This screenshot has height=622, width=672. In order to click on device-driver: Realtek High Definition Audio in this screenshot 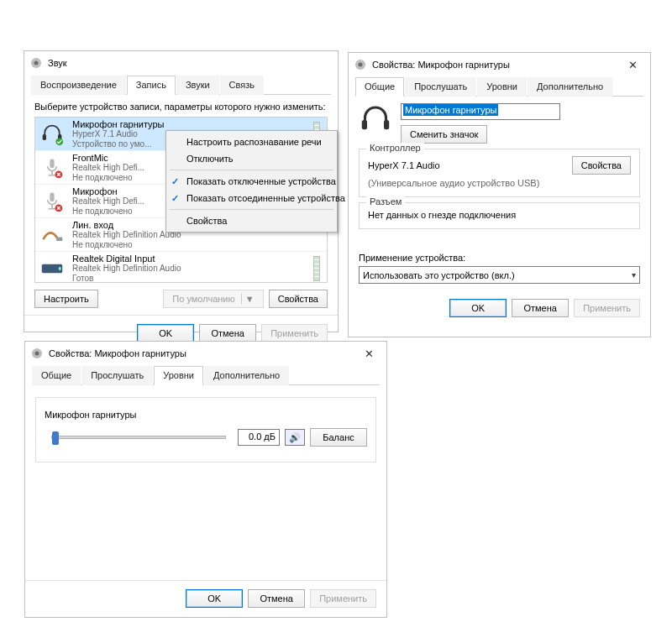, I will do `click(190, 269)`.